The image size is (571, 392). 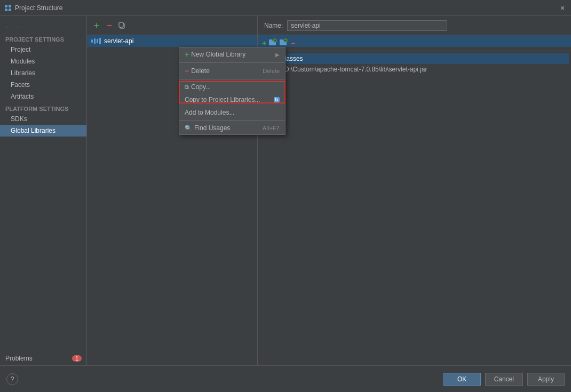 I want to click on sidebar-item-artifacts: Artifacts, so click(x=43, y=97).